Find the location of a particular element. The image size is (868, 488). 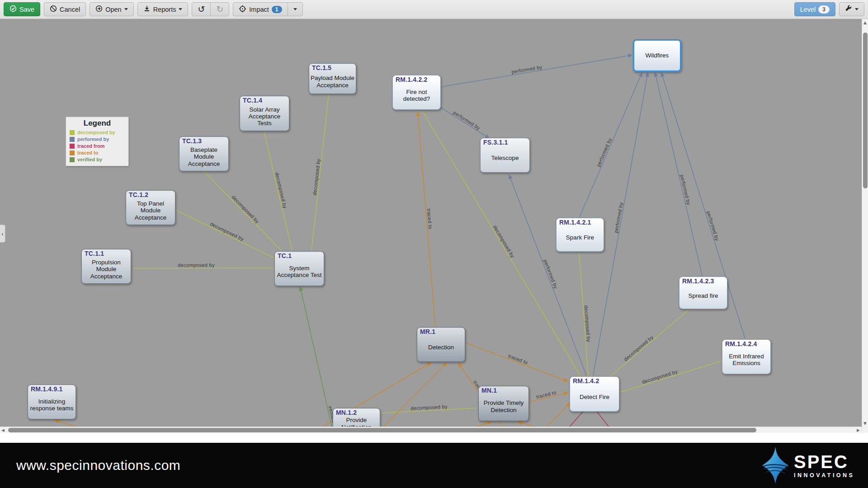

node-id: RM.1.4.2 is located at coordinates (586, 381).